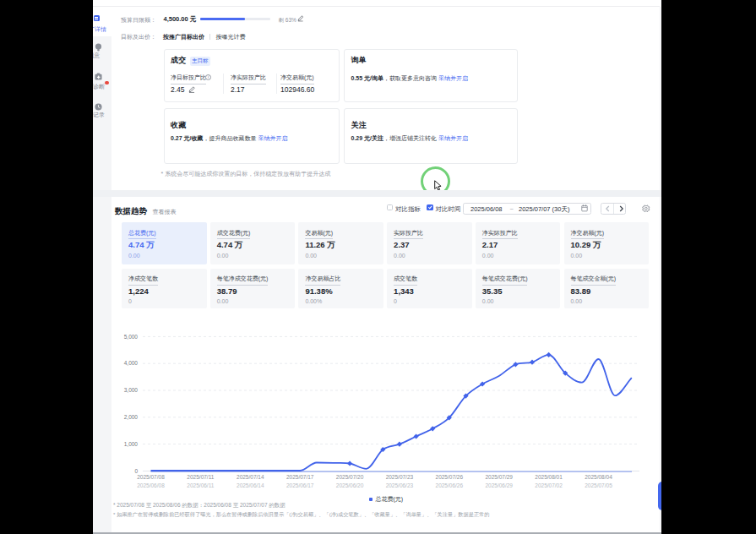  What do you see at coordinates (301, 485) in the screenshot?
I see `svg-text: 2025/06/17` at bounding box center [301, 485].